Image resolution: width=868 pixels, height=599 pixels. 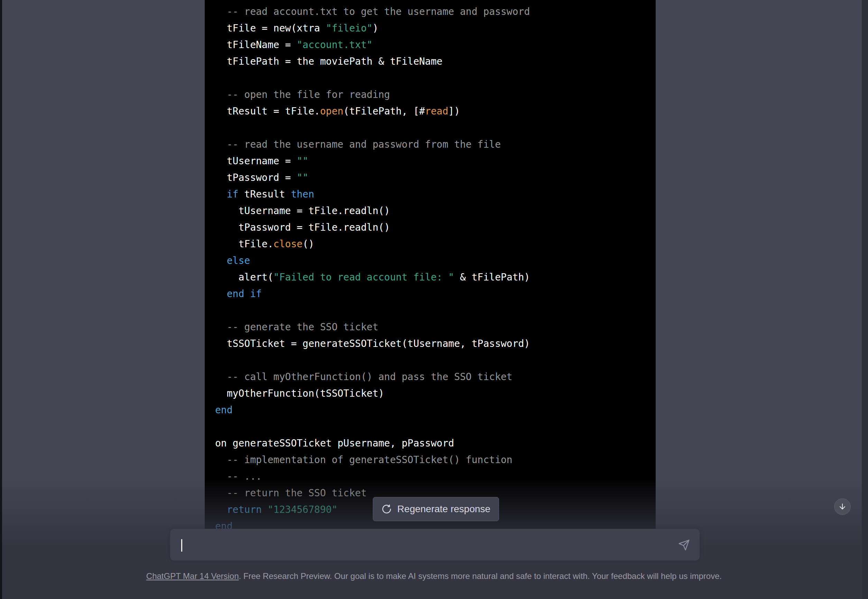 I want to click on footer-disclaimer: ChatGPT Mar 14 Version. Free Research Pr…, so click(x=434, y=576).